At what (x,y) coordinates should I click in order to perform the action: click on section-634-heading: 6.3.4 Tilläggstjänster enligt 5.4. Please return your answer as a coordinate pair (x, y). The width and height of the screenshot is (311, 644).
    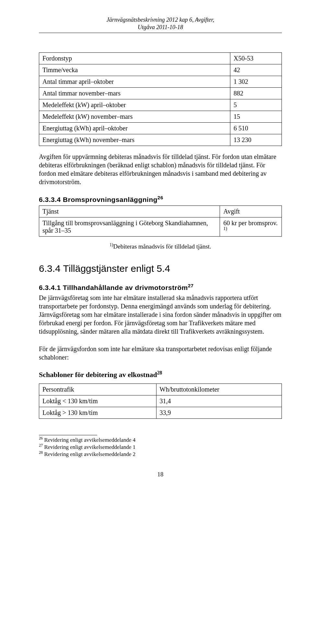
    Looking at the image, I should click on (160, 269).